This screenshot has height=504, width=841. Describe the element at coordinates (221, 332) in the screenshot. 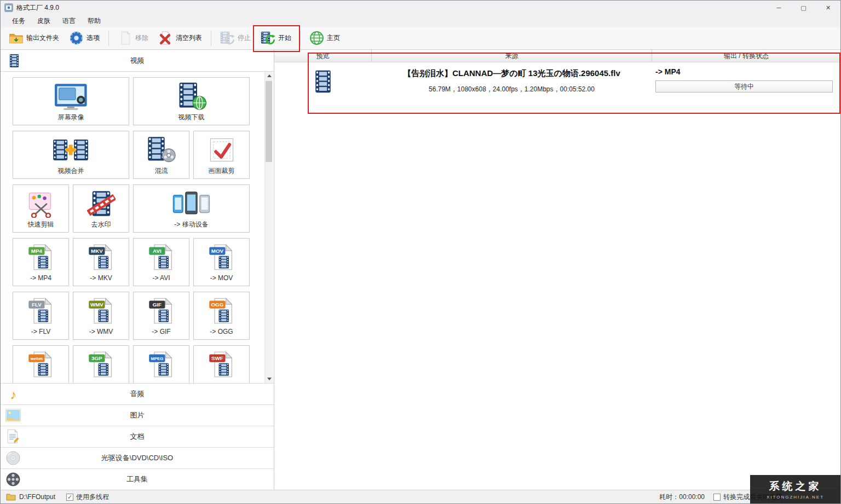

I see `card-to-ogg-label: -> OGG` at that location.